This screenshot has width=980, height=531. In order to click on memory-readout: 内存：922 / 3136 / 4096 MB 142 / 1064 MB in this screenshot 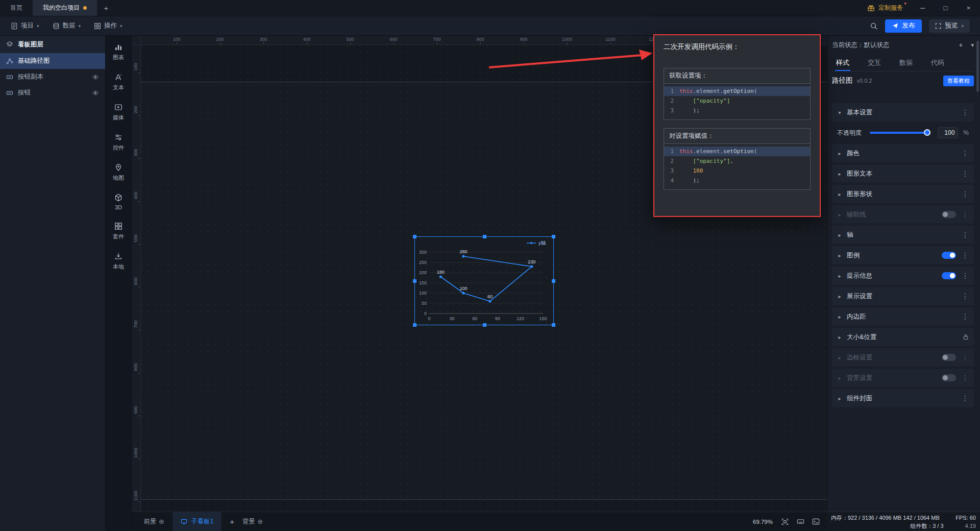, I will do `click(885, 518)`.